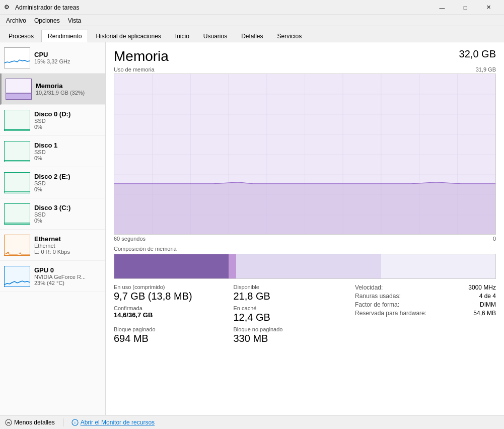 The image size is (504, 429). Describe the element at coordinates (252, 36) in the screenshot. I see `tab-detalles: Detalles` at that location.